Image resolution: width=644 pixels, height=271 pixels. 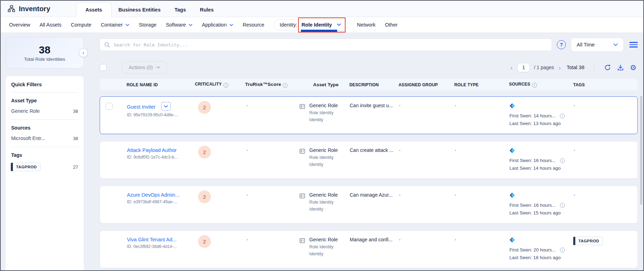 I want to click on nav-container-label: Container, so click(x=112, y=25).